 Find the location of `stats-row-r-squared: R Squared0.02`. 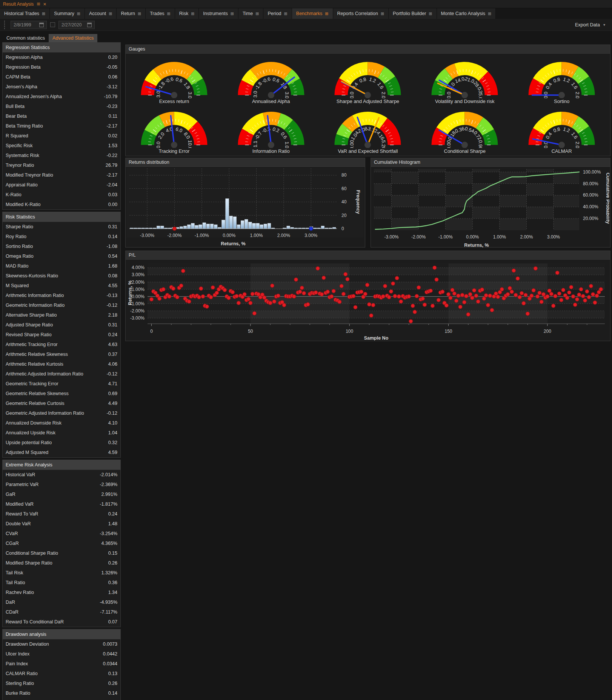

stats-row-r-squared: R Squared0.02 is located at coordinates (62, 136).